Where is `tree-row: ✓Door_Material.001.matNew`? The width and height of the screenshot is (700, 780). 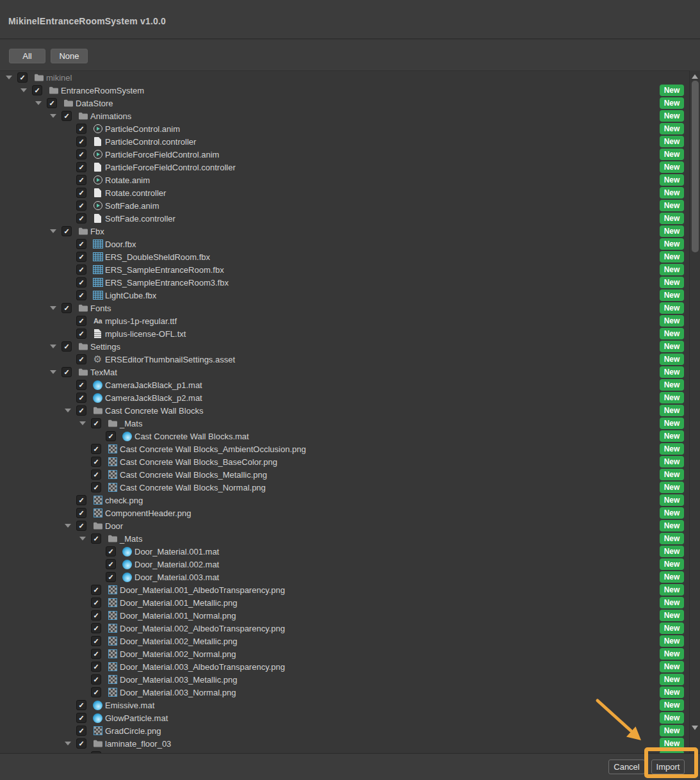 tree-row: ✓Door_Material.001.matNew is located at coordinates (345, 551).